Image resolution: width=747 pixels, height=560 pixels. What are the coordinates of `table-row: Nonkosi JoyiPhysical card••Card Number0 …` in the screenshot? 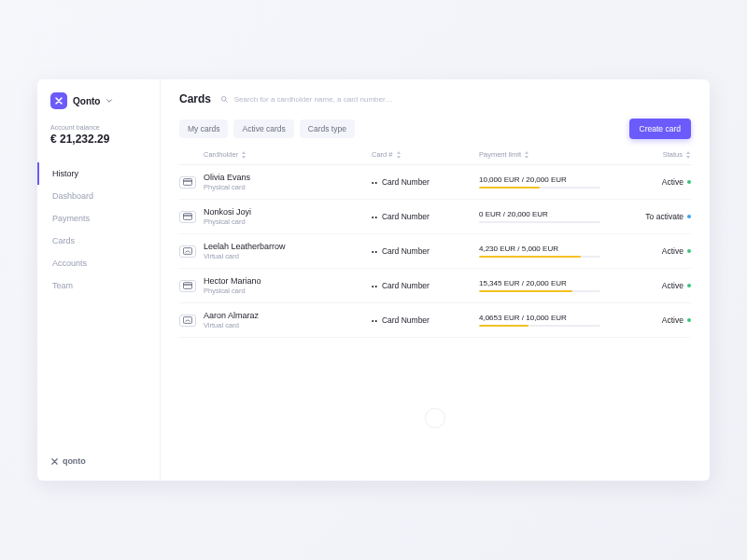 It's located at (435, 217).